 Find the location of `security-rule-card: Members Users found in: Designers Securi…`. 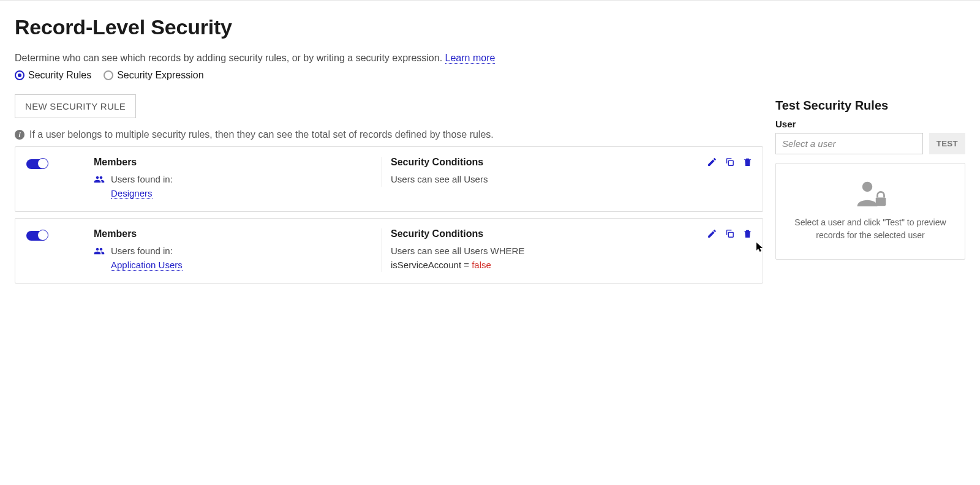

security-rule-card: Members Users found in: Designers Securi… is located at coordinates (389, 179).